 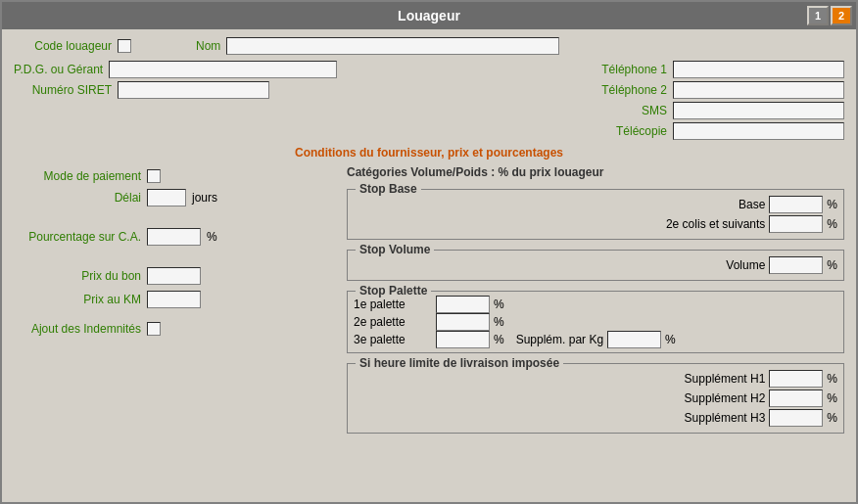 What do you see at coordinates (758, 111) in the screenshot?
I see `sms-input` at bounding box center [758, 111].